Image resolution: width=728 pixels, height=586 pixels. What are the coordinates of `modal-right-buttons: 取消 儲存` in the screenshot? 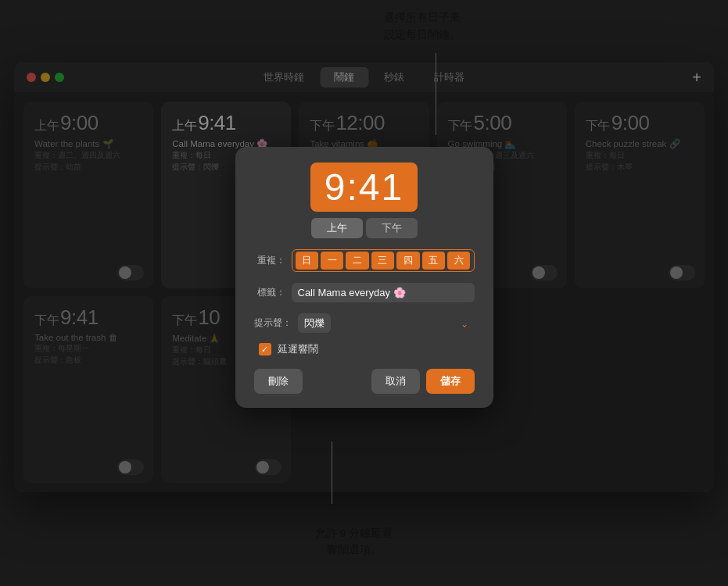 It's located at (423, 381).